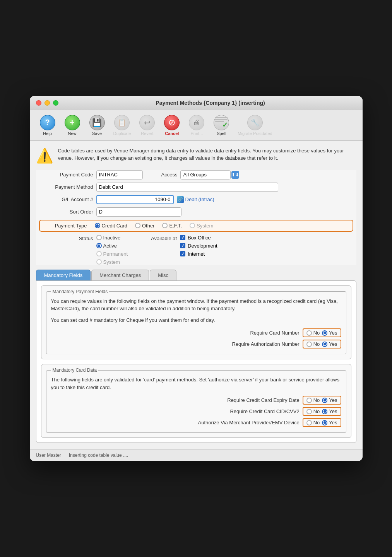 The width and height of the screenshot is (392, 557). What do you see at coordinates (47, 103) in the screenshot?
I see `minimize-button` at bounding box center [47, 103].